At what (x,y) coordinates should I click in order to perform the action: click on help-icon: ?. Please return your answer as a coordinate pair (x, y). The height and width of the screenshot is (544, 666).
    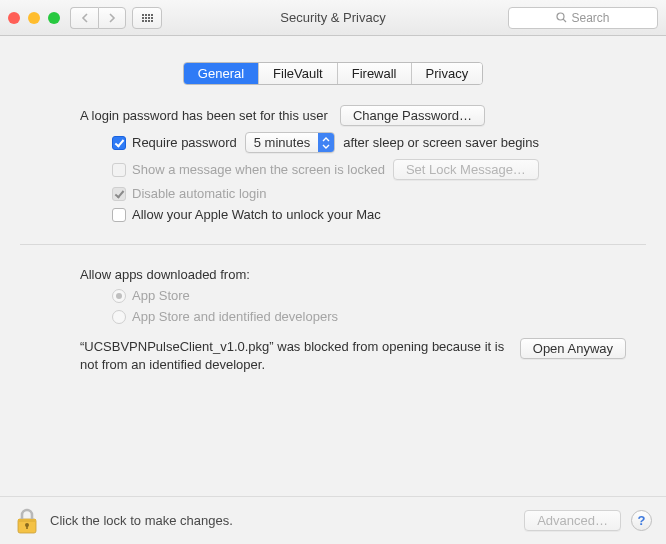
    Looking at the image, I should click on (642, 520).